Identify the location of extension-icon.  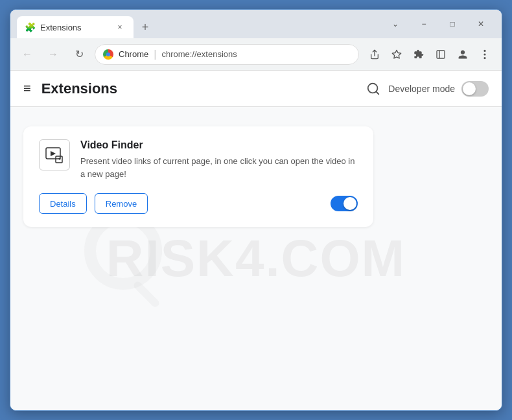
(54, 155).